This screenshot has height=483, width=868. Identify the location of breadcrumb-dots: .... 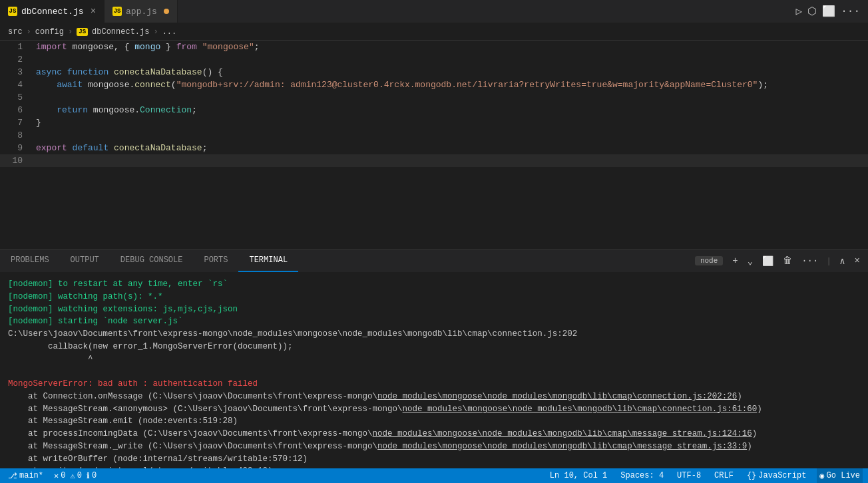
(170, 32).